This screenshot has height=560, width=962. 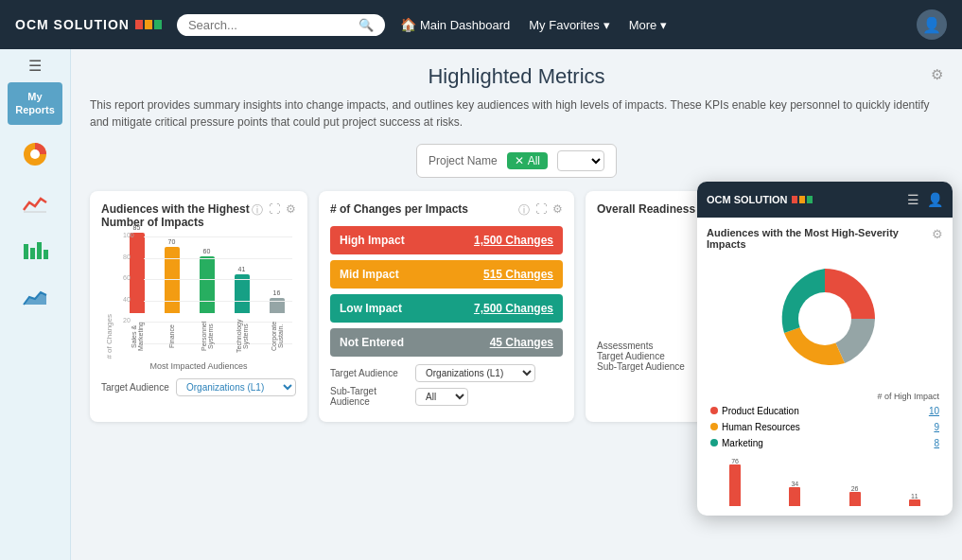 What do you see at coordinates (373, 240) in the screenshot?
I see `impact-high-label: High Impact` at bounding box center [373, 240].